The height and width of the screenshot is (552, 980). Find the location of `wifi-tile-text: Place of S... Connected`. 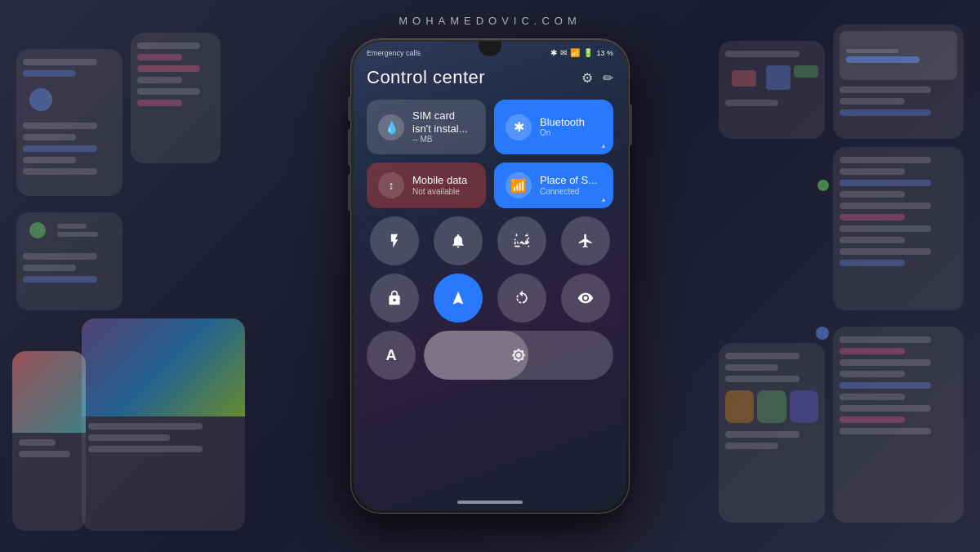

wifi-tile-text: Place of S... Connected is located at coordinates (571, 185).